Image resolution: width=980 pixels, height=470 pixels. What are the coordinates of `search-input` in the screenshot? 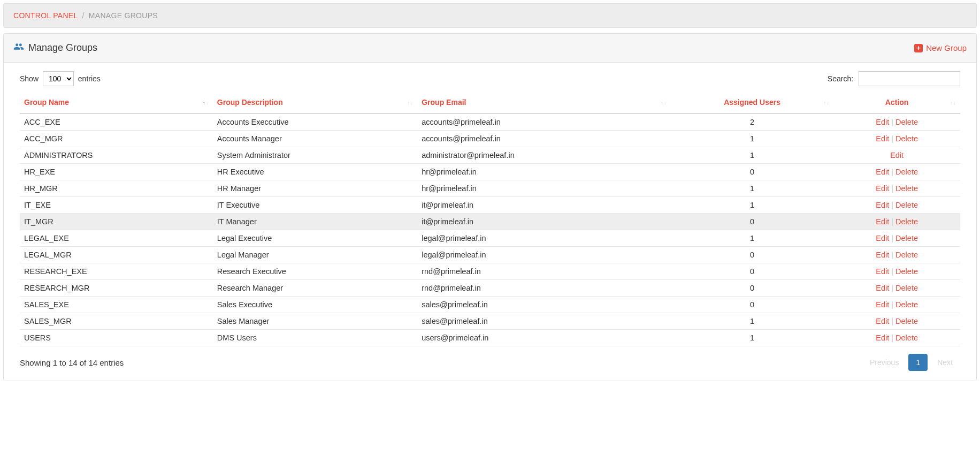 It's located at (909, 79).